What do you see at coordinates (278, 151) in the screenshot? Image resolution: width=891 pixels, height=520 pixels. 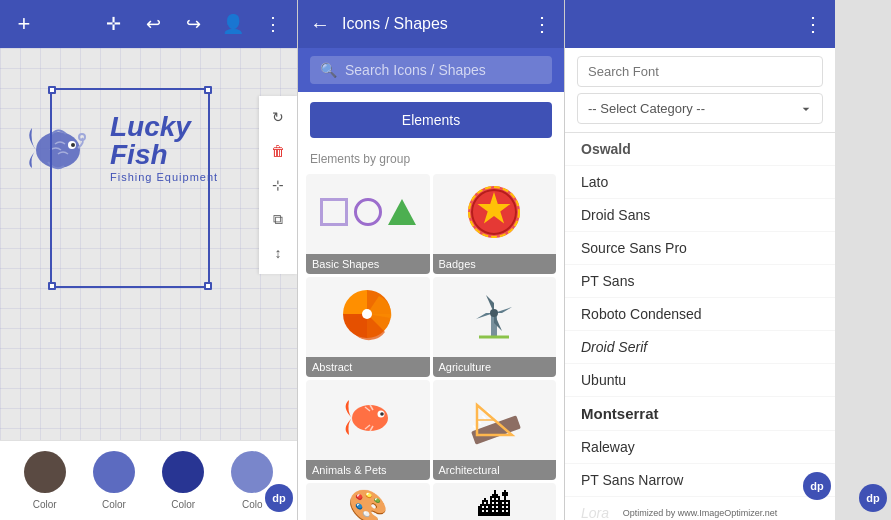 I see `delete-tool: 🗑` at bounding box center [278, 151].